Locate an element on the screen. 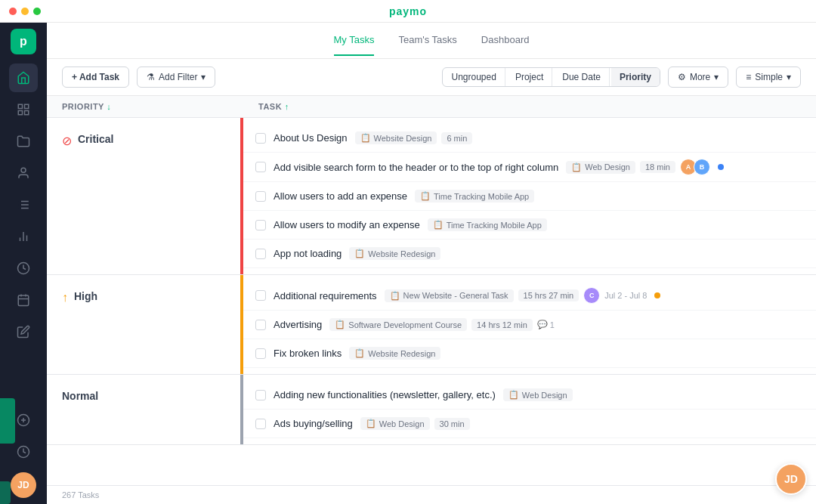  sidebar-item-analytics is located at coordinates (23, 237).